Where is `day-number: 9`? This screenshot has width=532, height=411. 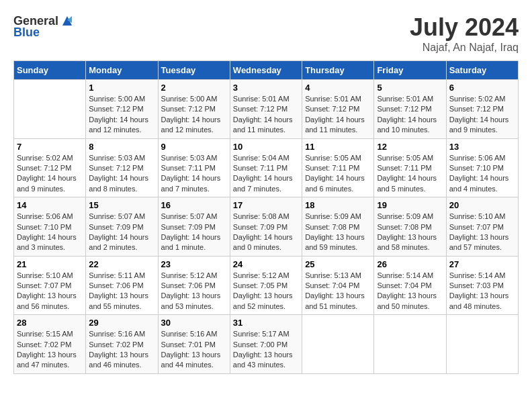
day-number: 9 is located at coordinates (194, 146).